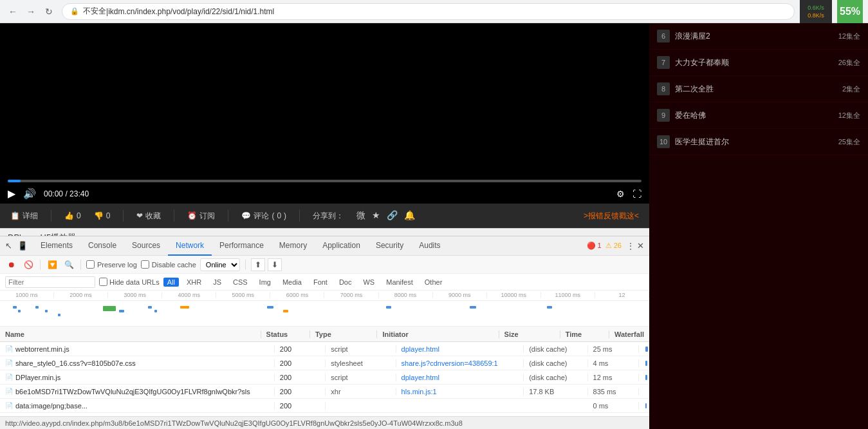  Describe the element at coordinates (42, 349) in the screenshot. I see `filename-0: webtorrent.min.js` at that location.